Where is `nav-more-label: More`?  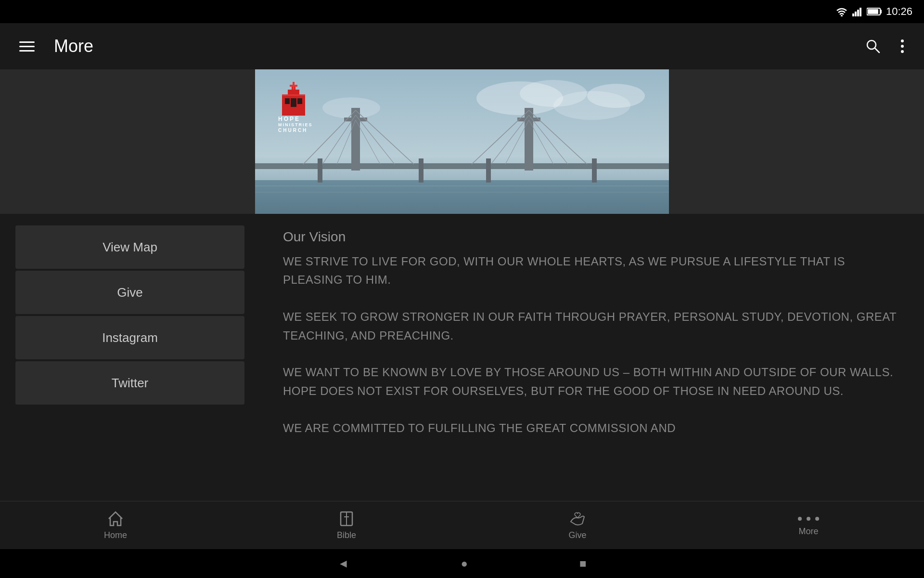
nav-more-label: More is located at coordinates (808, 532).